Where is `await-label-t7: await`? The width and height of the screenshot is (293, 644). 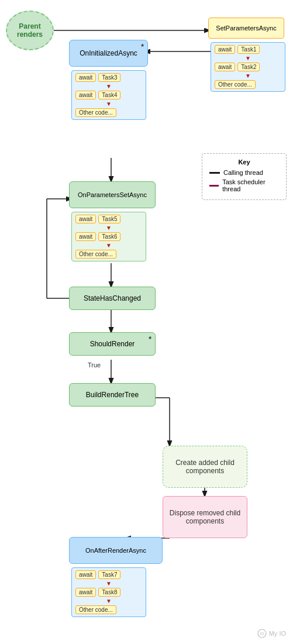
await-label-t7: await is located at coordinates (85, 574).